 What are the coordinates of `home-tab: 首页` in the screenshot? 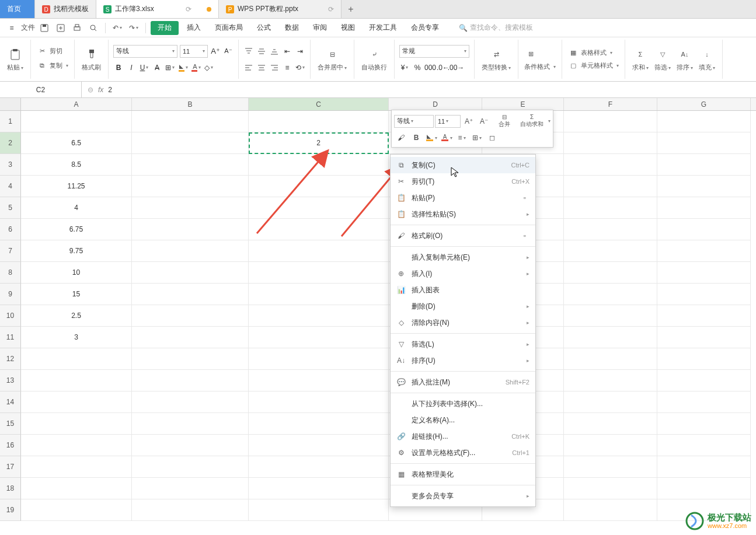 It's located at (18, 9).